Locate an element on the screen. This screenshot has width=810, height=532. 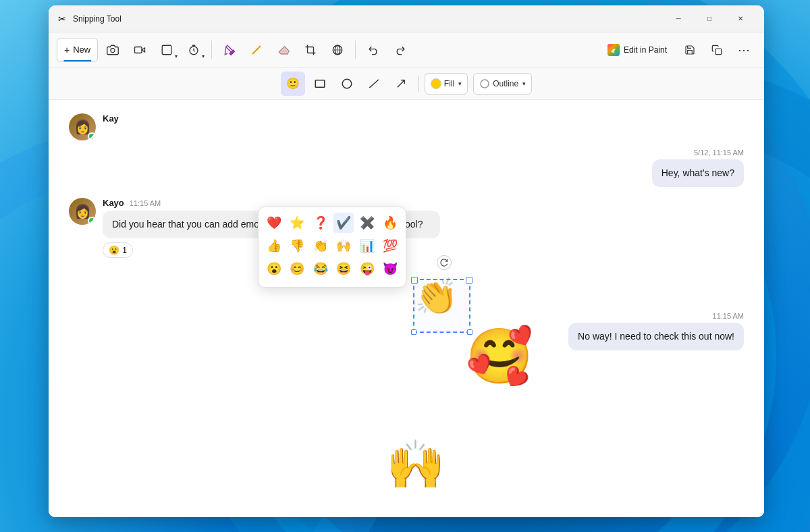
emoji-thumbsdown: 👎 is located at coordinates (297, 246).